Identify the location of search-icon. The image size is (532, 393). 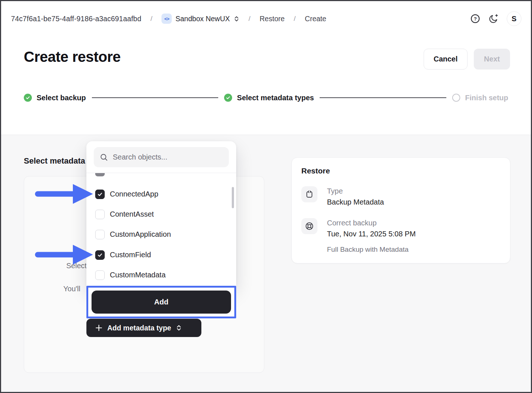
(104, 157).